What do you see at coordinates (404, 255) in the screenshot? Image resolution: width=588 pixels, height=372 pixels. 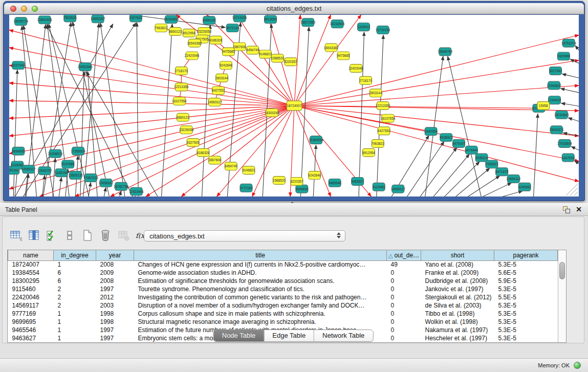 I see `column-header-out_de: △out_de…` at bounding box center [404, 255].